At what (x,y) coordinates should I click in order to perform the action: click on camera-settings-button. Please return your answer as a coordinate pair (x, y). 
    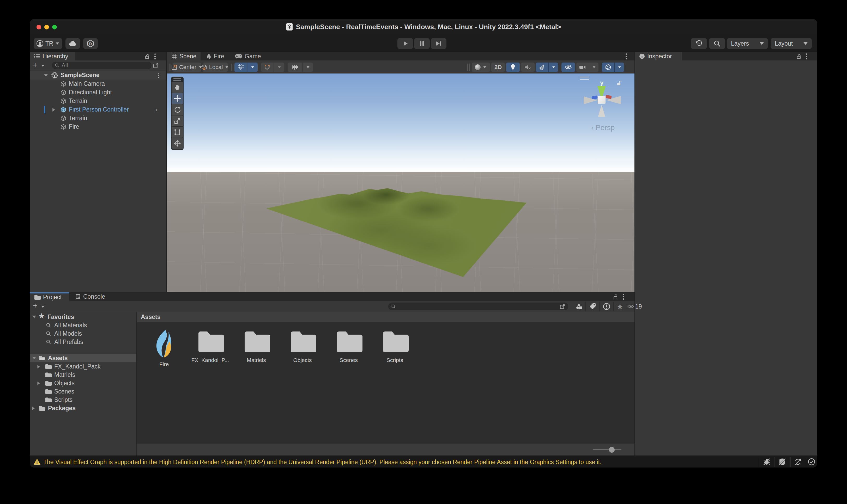
    Looking at the image, I should click on (582, 67).